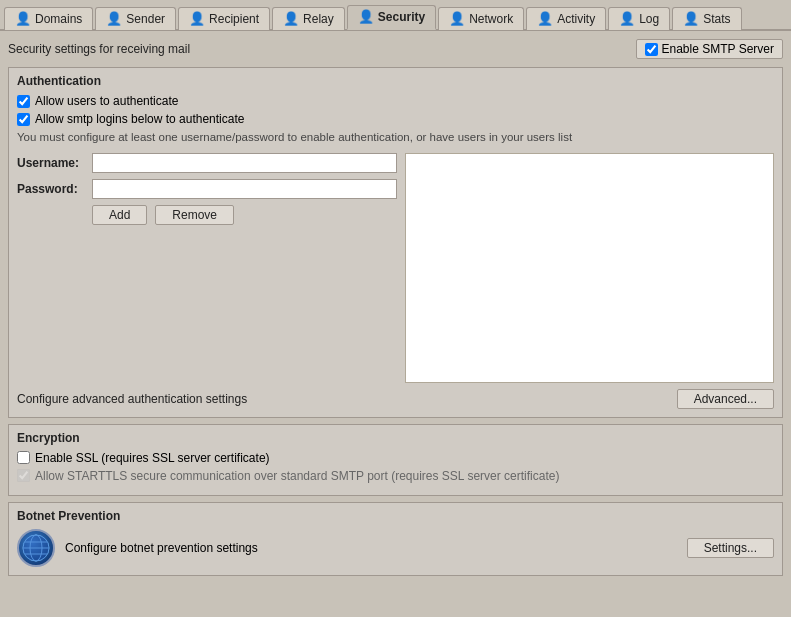 This screenshot has width=791, height=617. What do you see at coordinates (396, 460) in the screenshot?
I see `encryption-section: Encryption Enable SSL (requires SSL serv…` at bounding box center [396, 460].